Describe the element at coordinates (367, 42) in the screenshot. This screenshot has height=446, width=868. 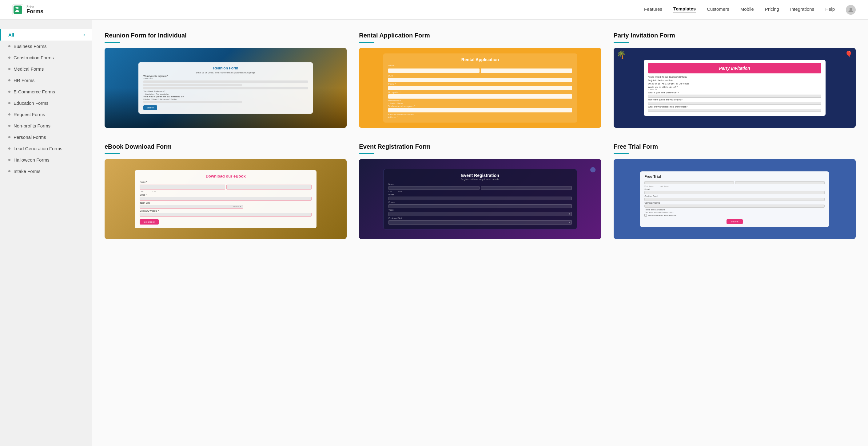
I see `template-underline-rental` at that location.